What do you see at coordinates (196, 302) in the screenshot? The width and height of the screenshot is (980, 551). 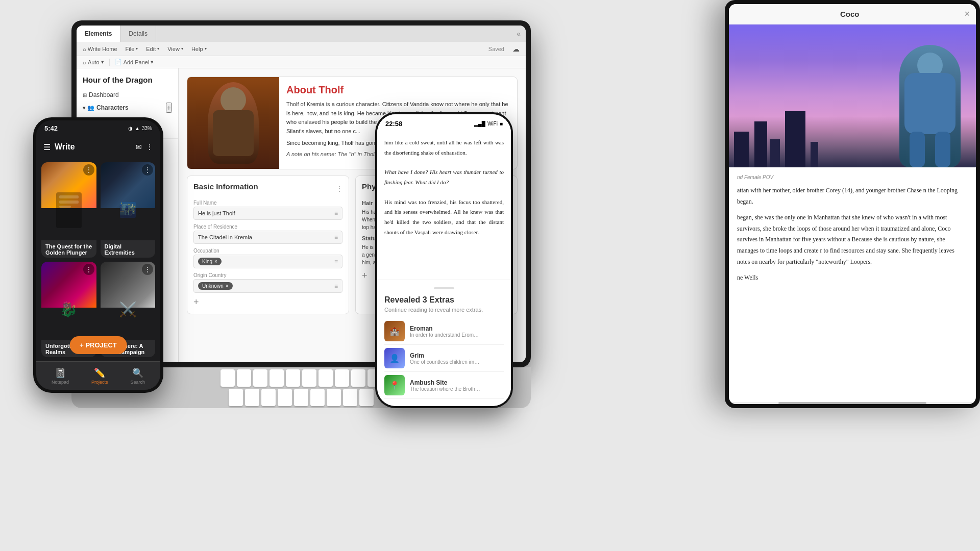 I see `add-field-button: +` at bounding box center [196, 302].